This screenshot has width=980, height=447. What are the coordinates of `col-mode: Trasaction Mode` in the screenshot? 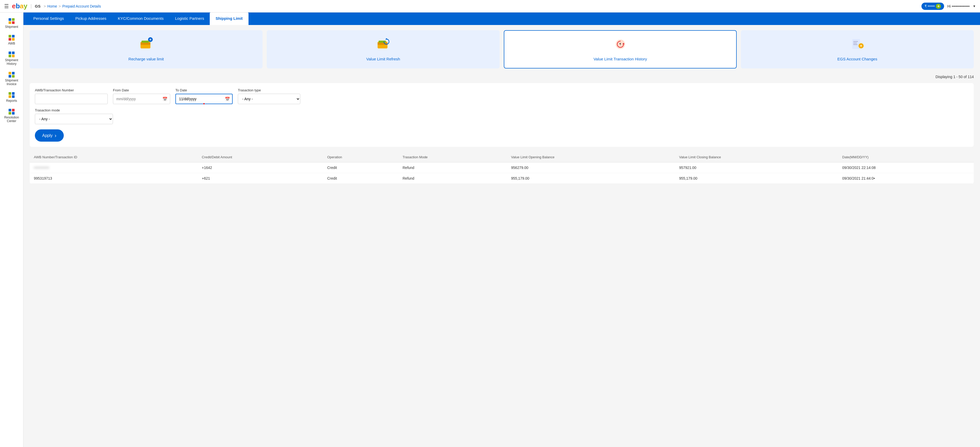 It's located at (453, 157).